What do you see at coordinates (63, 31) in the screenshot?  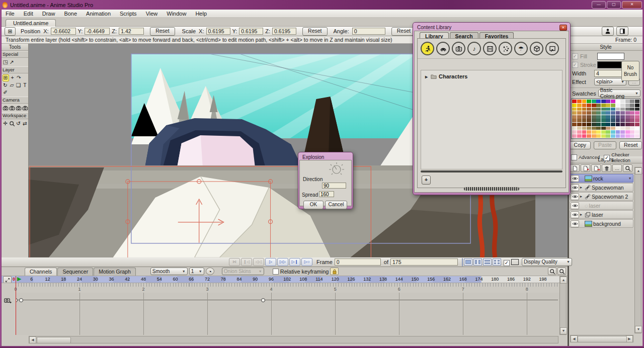 I see `position-x-field` at bounding box center [63, 31].